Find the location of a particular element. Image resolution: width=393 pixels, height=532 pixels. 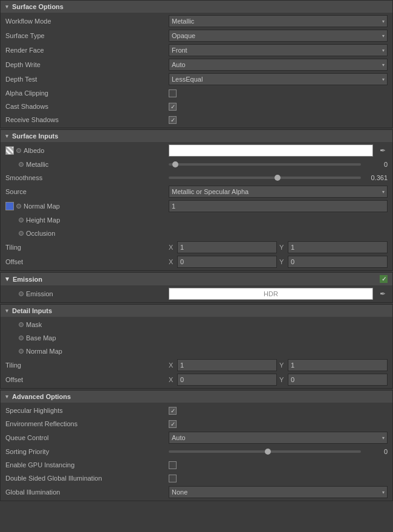

metallic-label: Metallic is located at coordinates (87, 164).